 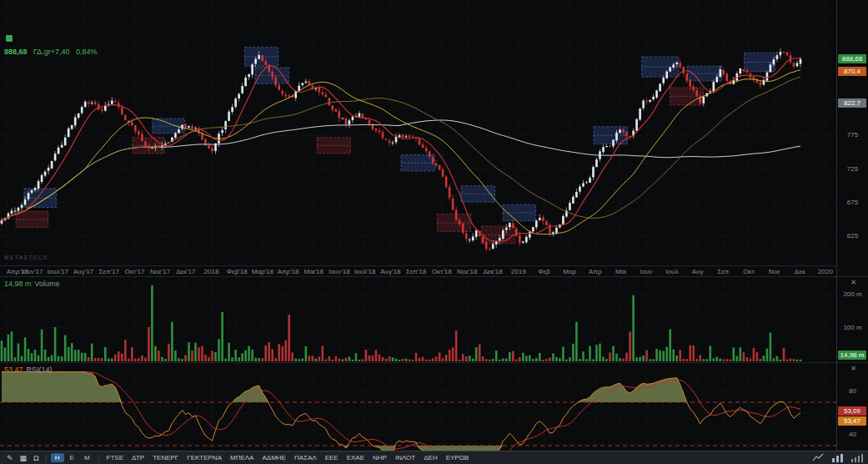 I want to click on rsi-axis-label: 40, so click(x=852, y=434).